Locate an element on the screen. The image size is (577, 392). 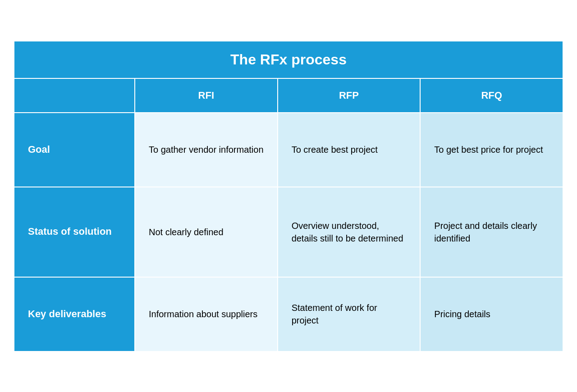
header-empty-cell is located at coordinates (74, 96).